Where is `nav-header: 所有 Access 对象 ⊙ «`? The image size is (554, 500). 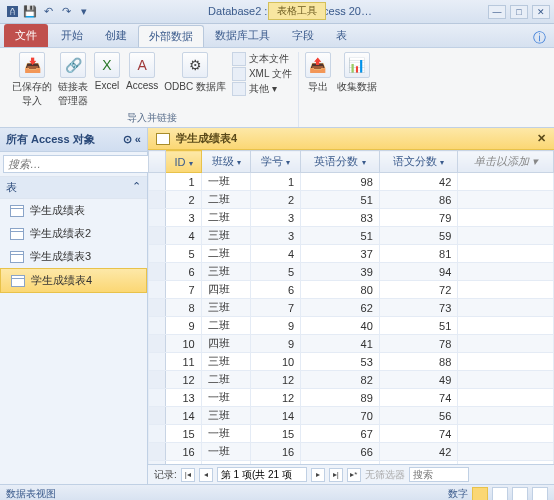 nav-header: 所有 Access 对象 ⊙ « is located at coordinates (74, 140).